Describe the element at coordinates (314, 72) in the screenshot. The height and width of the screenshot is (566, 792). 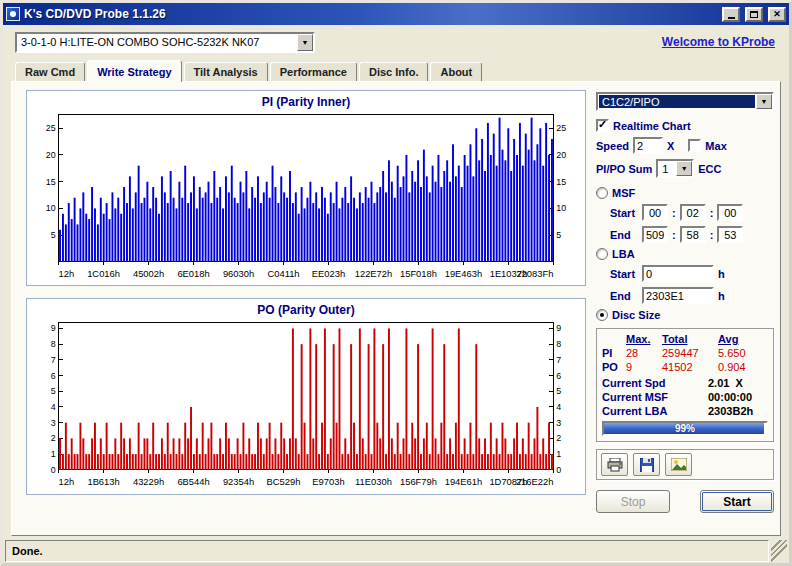
I see `tab-performance: Performance` at that location.